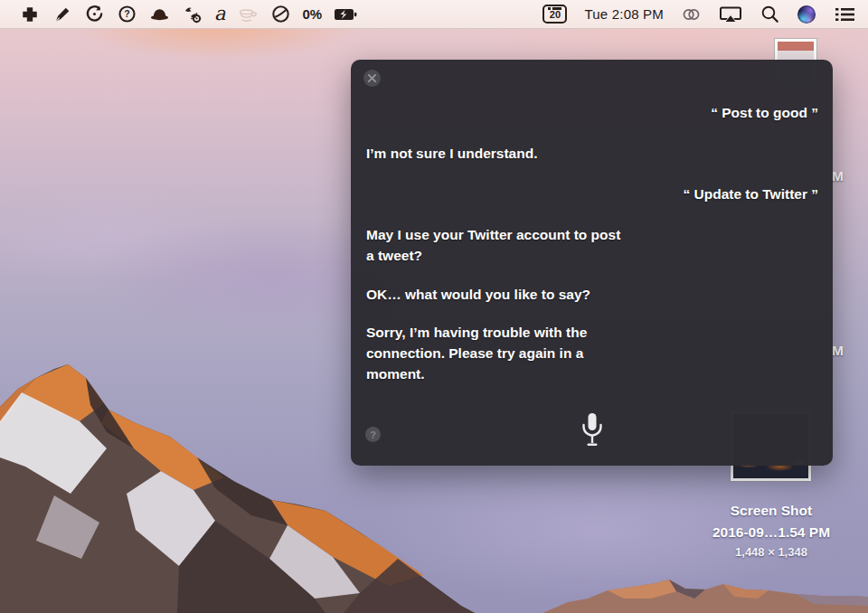  Describe the element at coordinates (700, 14) in the screenshot. I see `menu-bar-right-group: 20 Tue 2:08 PM` at that location.